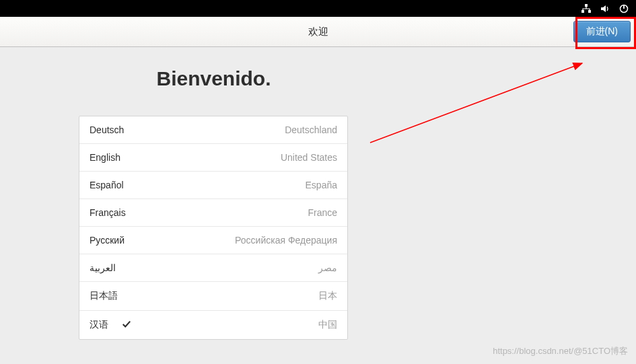 This screenshot has width=636, height=364. What do you see at coordinates (213, 157) in the screenshot?
I see `list-item: English United States` at bounding box center [213, 157].